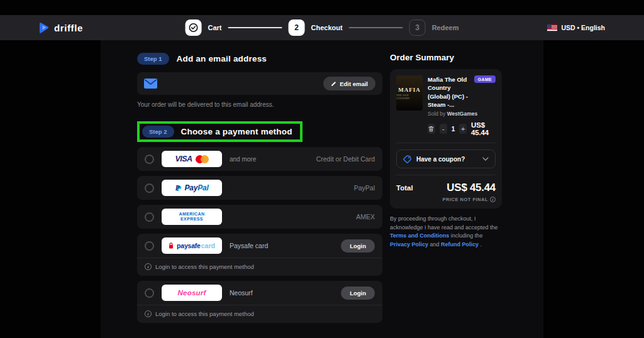 This screenshot has width=644, height=338. I want to click on payment-step-highlight-box: Step 2 Choose a payment method, so click(220, 132).